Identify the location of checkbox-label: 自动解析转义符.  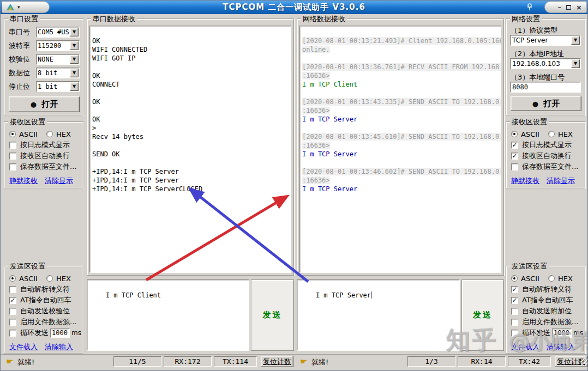
(45, 289).